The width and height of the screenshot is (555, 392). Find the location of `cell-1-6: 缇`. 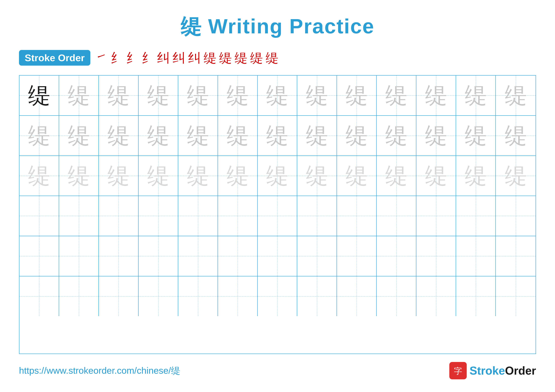

cell-1-6: 缇 is located at coordinates (238, 95).